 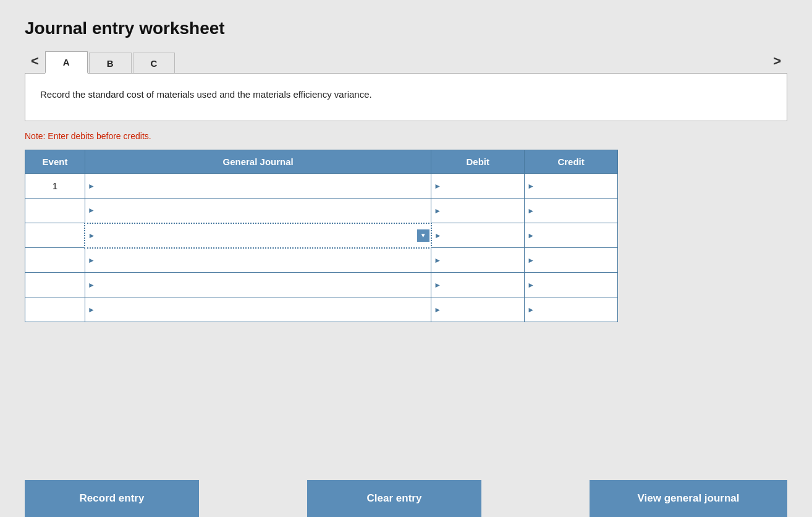 I want to click on clear-entry-button: Clear entry, so click(x=394, y=498).